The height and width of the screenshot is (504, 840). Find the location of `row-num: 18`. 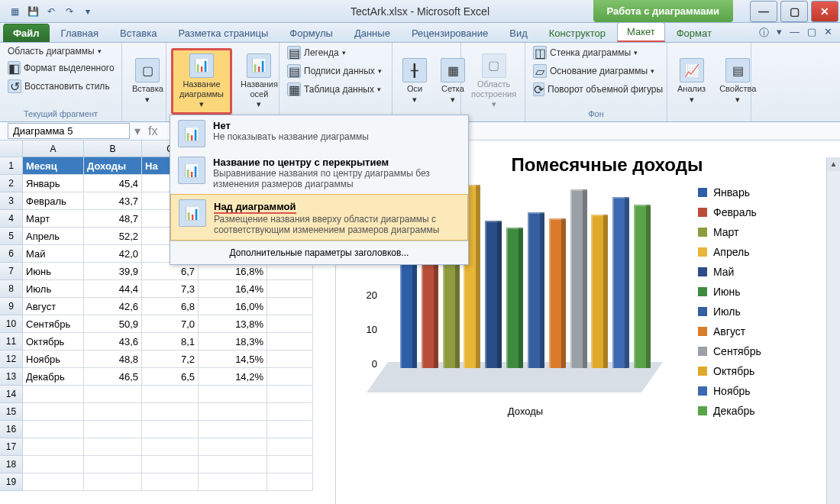

row-num: 18 is located at coordinates (11, 464).